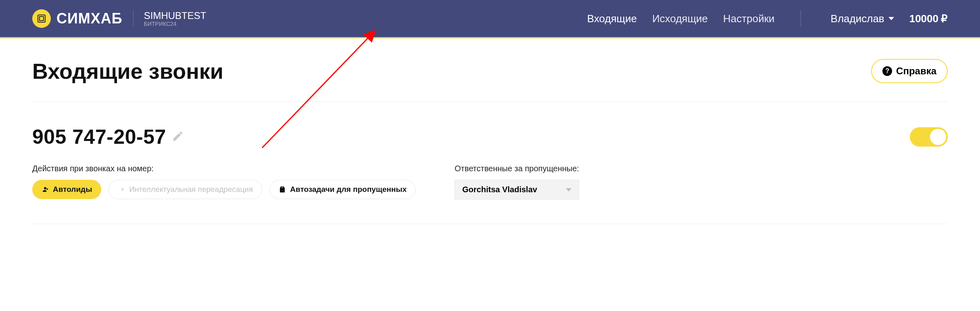  I want to click on arrow-right-icon, so click(121, 189).